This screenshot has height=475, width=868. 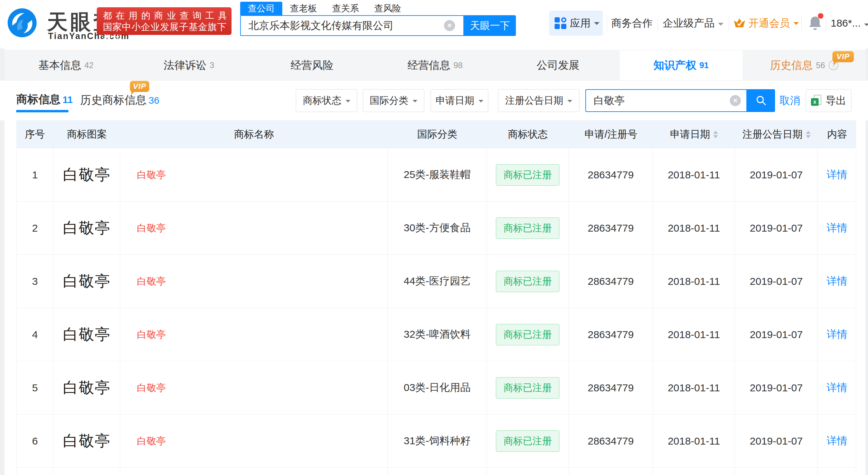 What do you see at coordinates (437, 175) in the screenshot?
I see `cell-intl-class: 25类-服装鞋帽` at bounding box center [437, 175].